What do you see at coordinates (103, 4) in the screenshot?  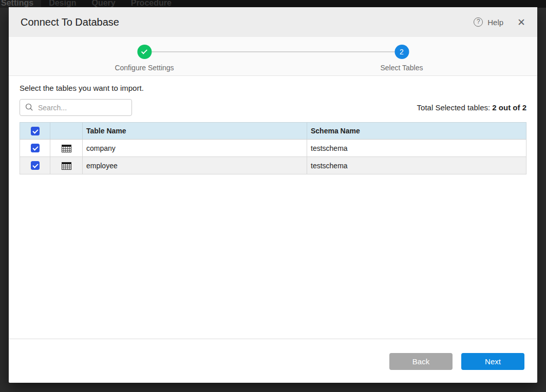 I see `tab-query: Query` at bounding box center [103, 4].